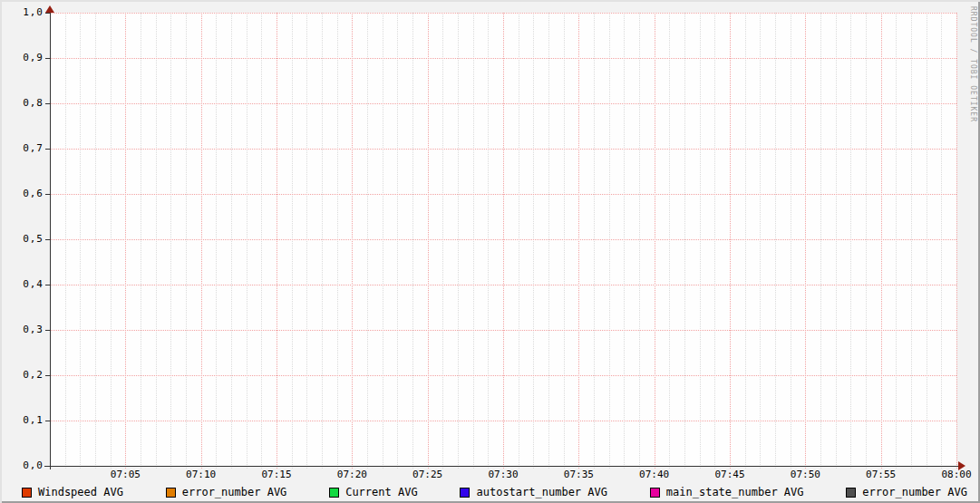 This screenshot has width=980, height=503. Describe the element at coordinates (730, 475) in the screenshot. I see `x-tick-label: 07:45` at that location.